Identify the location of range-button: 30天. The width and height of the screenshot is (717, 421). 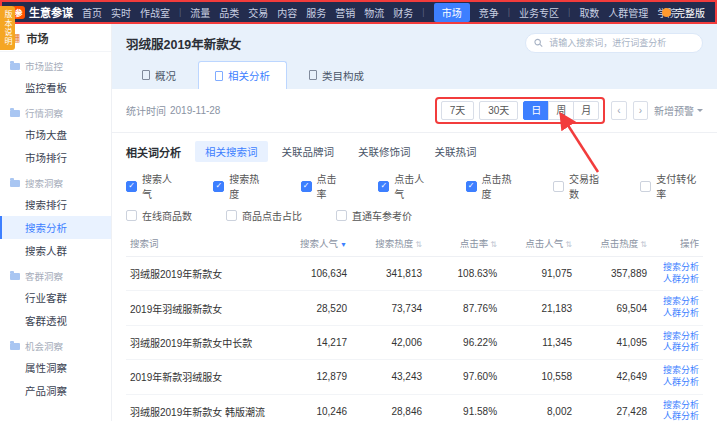
(498, 110).